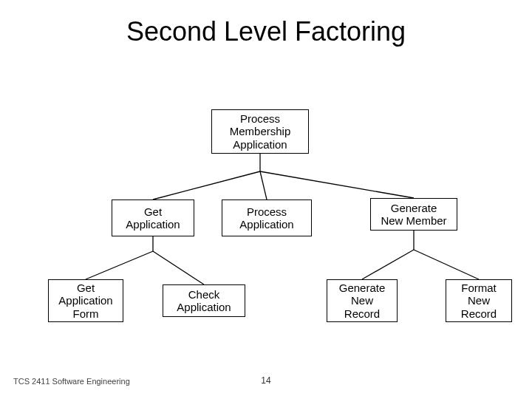 This screenshot has height=399, width=532. Describe the element at coordinates (152, 219) in the screenshot. I see `node-get-application-label: GetApplication` at that location.